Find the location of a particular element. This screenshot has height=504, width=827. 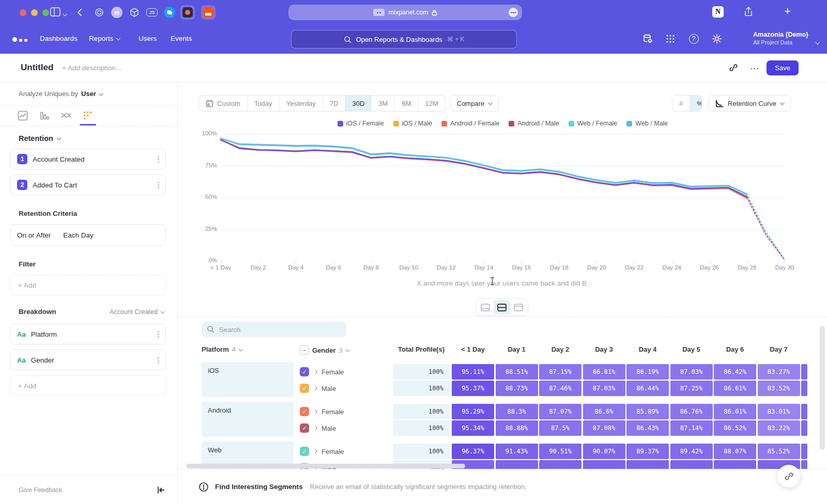

retention-value-cell: 90.51% is located at coordinates (560, 451).